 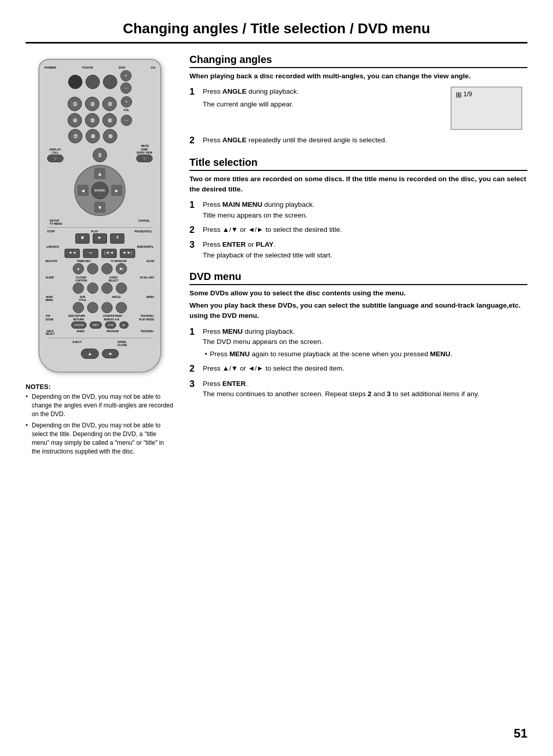 I want to click on play-mode-button: ►, so click(x=124, y=325).